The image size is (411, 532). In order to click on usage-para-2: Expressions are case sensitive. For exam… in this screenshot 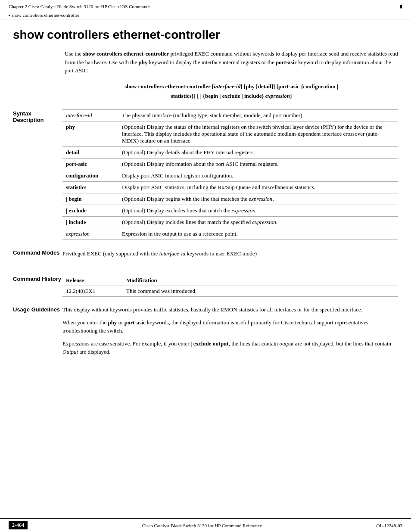, I will do `click(230, 348)`.